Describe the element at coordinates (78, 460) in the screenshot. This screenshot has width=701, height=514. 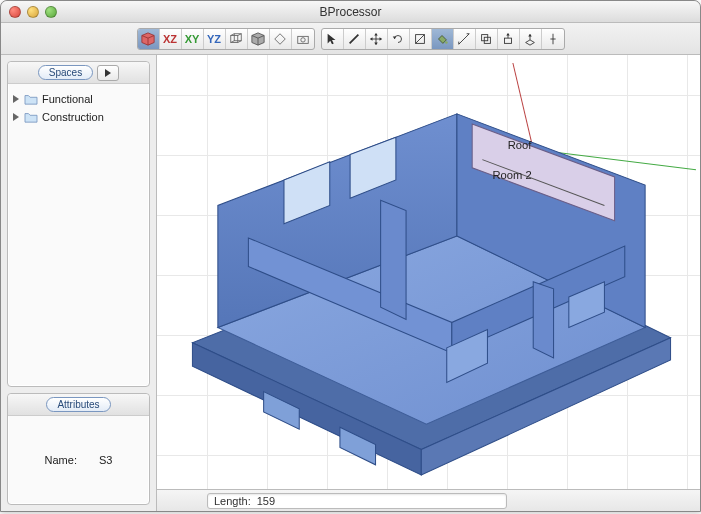
I see `attributes-body: Name: S3` at that location.